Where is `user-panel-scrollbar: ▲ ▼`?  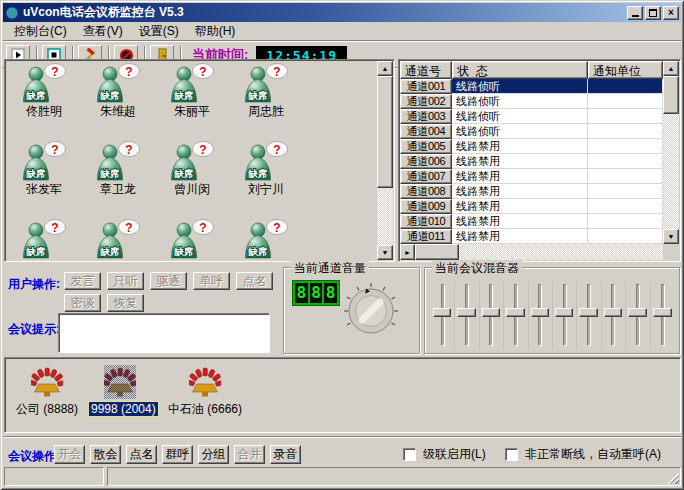 user-panel-scrollbar: ▲ ▼ is located at coordinates (385, 160).